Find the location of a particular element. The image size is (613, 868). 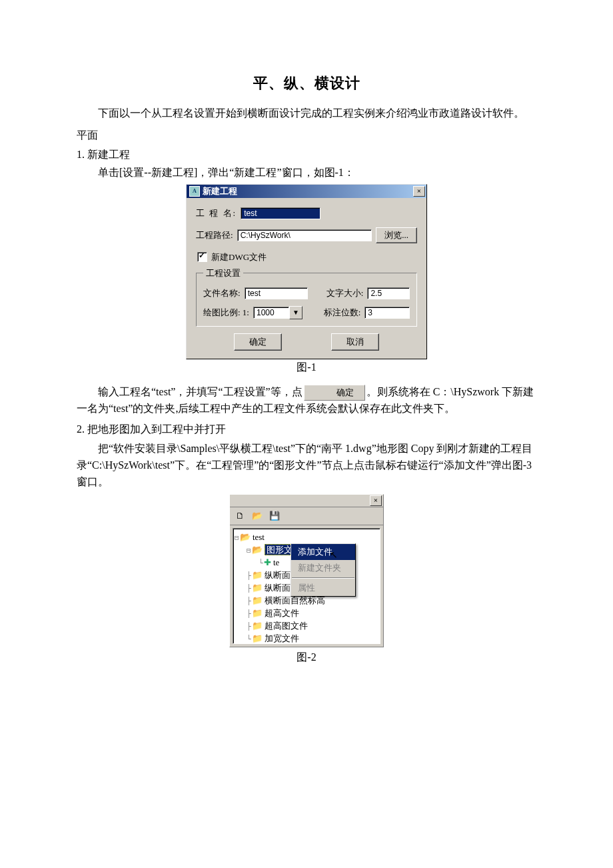

page-title: 平、纵、横设计 is located at coordinates (306, 83).